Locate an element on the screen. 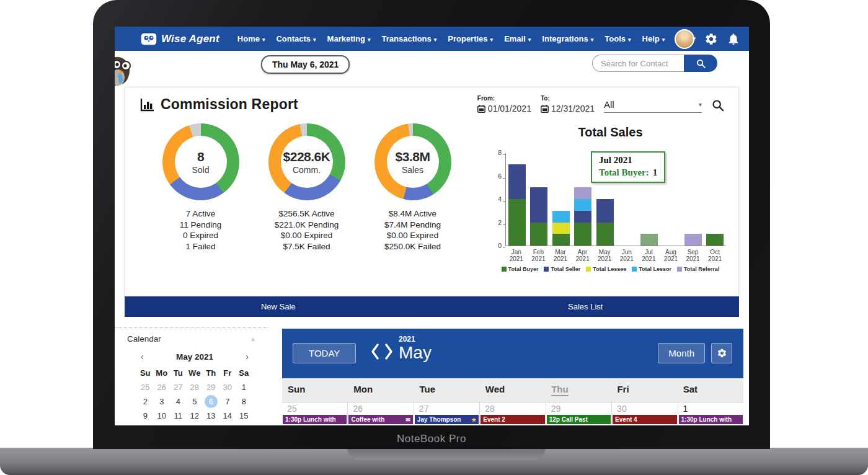 Image resolution: width=868 pixels, height=475 pixels. sales-list-button: Sales List is located at coordinates (586, 306).